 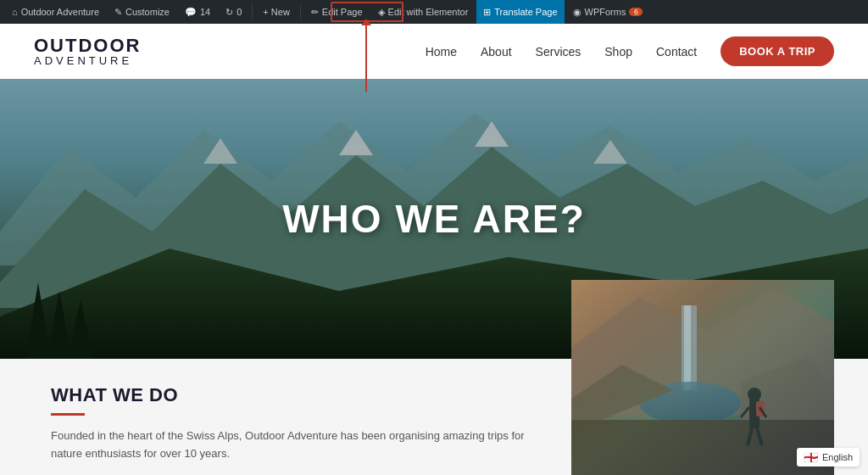 What do you see at coordinates (342, 12) in the screenshot?
I see `admin-bar-edit-label: Edit Page` at bounding box center [342, 12].